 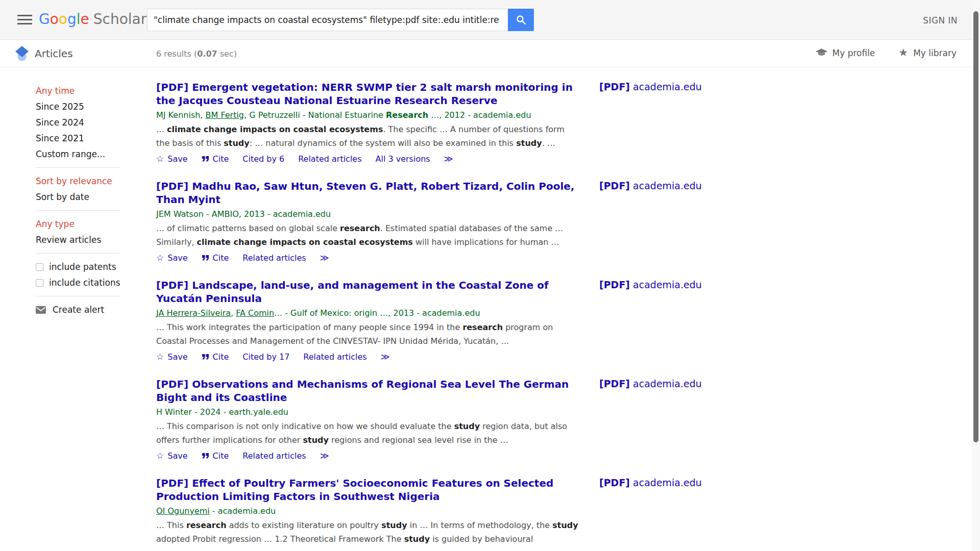 What do you see at coordinates (89, 181) in the screenshot?
I see `sort-by-relevance: Sort by relevance` at bounding box center [89, 181].